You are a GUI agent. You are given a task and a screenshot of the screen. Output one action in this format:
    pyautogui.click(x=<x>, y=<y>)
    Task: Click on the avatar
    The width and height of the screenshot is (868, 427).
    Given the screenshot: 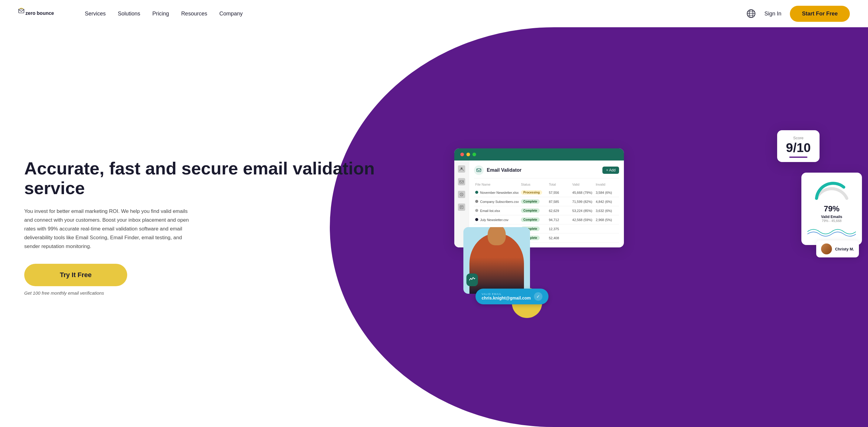 What is the action you would take?
    pyautogui.click(x=827, y=249)
    